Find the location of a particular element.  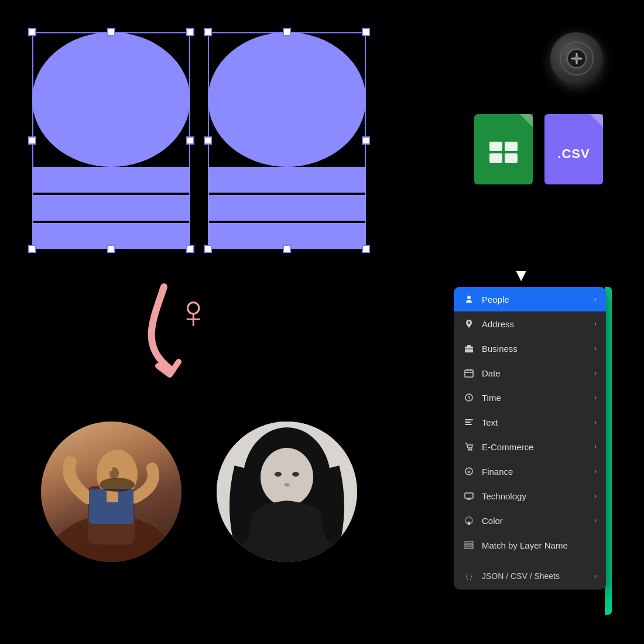

menu-item-ecommerce-label: E-Commerce is located at coordinates (535, 447).